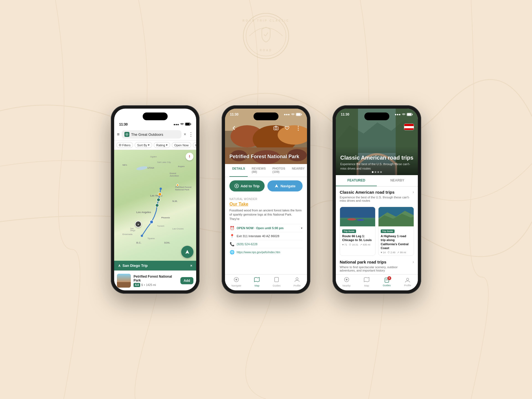  Describe the element at coordinates (187, 281) in the screenshot. I see `add-button: Add` at that location.